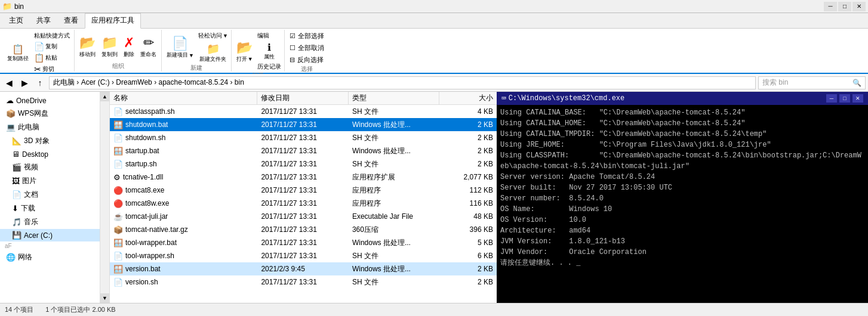 The image size is (868, 316). I want to click on file-row: 📄startup.sh2017/11/27 13:31SH 文件2 KB, so click(303, 164).